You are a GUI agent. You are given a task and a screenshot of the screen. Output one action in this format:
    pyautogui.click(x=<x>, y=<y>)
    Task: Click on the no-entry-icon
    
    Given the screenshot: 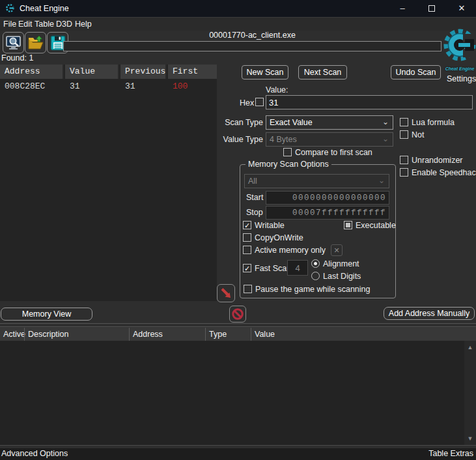 What is the action you would take?
    pyautogui.click(x=238, y=314)
    